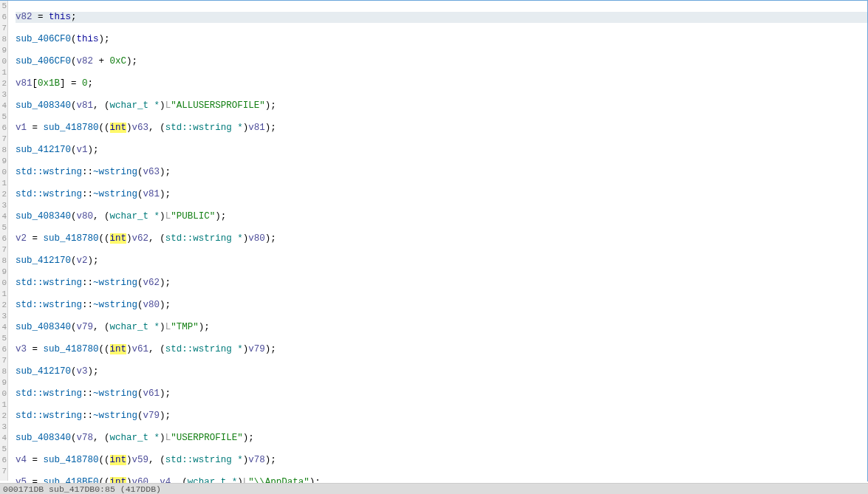 The width and height of the screenshot is (868, 494). What do you see at coordinates (442, 261) in the screenshot?
I see `code-line: sub_412170(v2);` at bounding box center [442, 261].